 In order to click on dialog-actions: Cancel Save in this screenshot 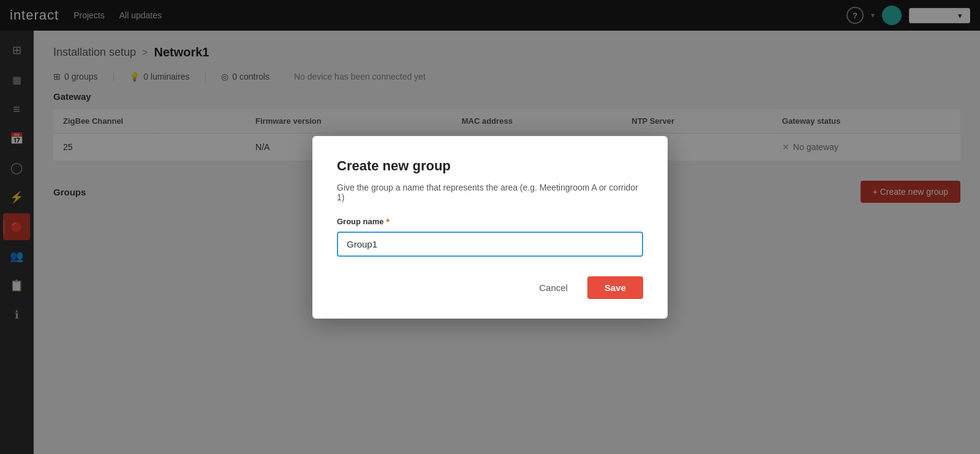, I will do `click(490, 288)`.